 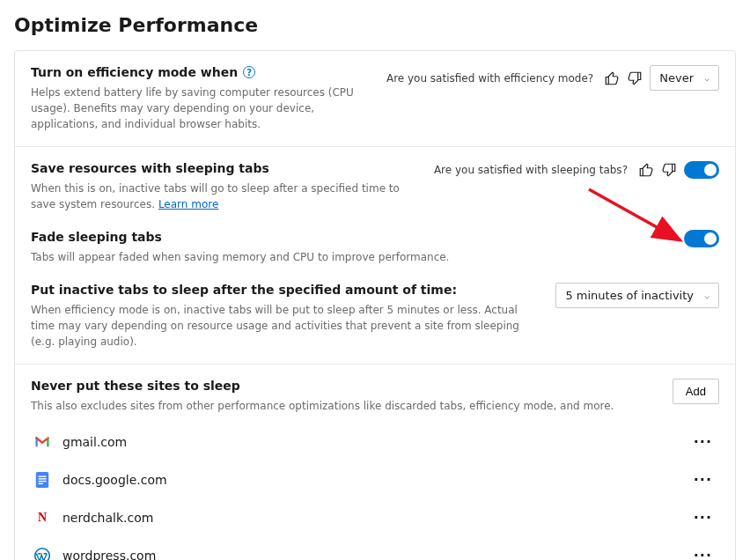 What do you see at coordinates (286, 290) in the screenshot?
I see `timeout-title: Put inactive tabs to sleep after the spe…` at bounding box center [286, 290].